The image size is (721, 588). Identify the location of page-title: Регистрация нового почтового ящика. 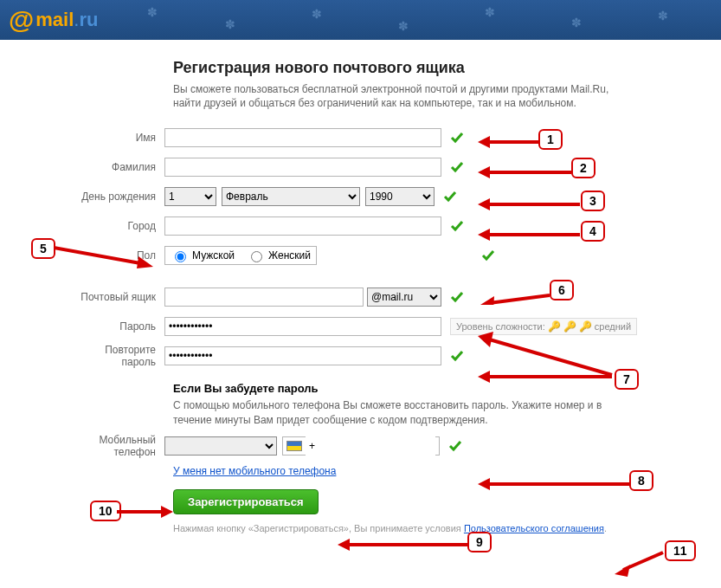
(447, 68).